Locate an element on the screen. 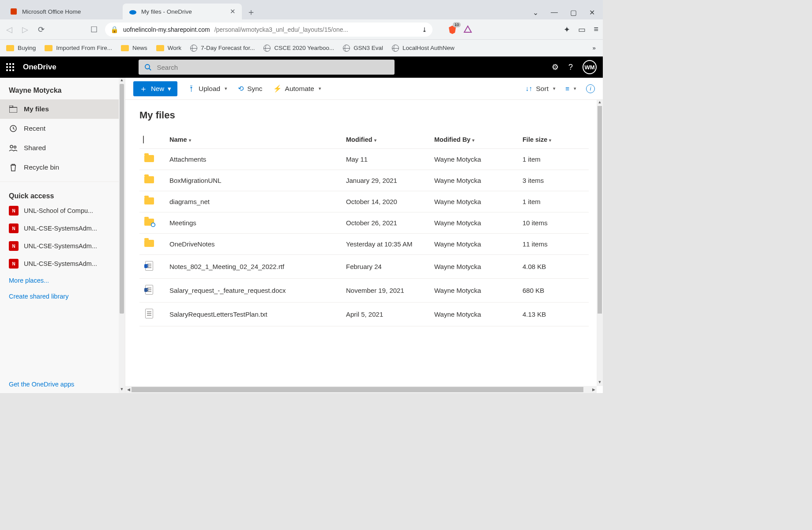 The image size is (812, 530). close-icon: ✕ is located at coordinates (233, 11).